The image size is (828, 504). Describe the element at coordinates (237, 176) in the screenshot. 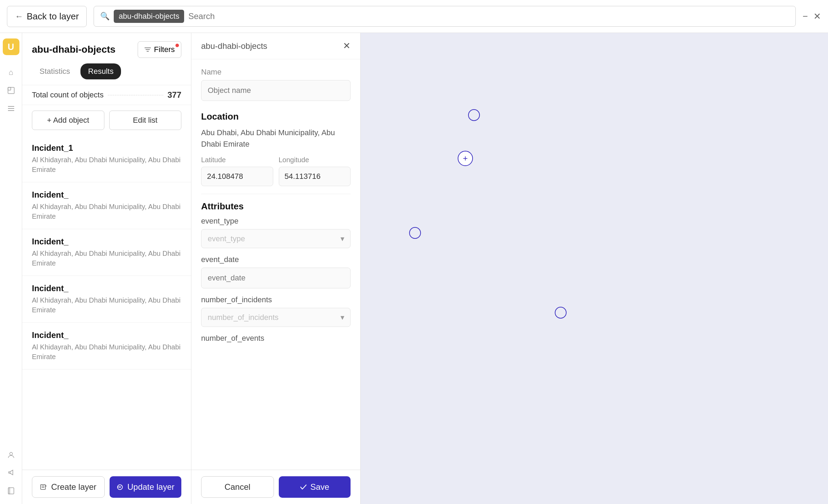

I see `latitude-input` at that location.